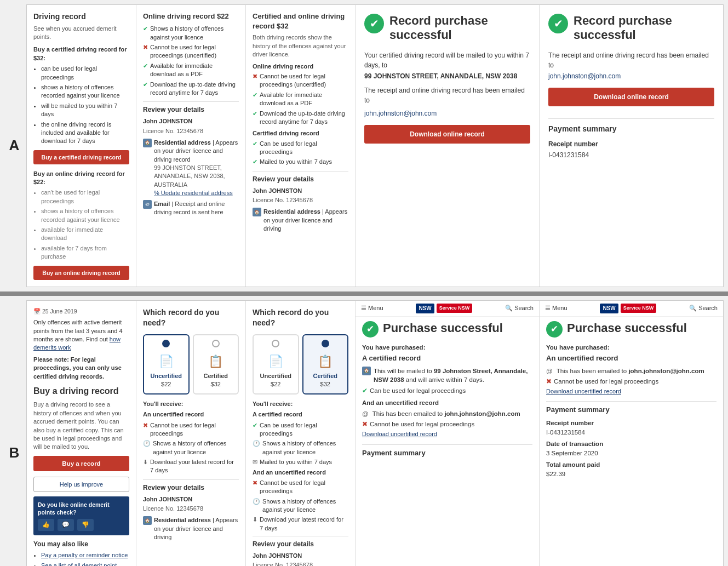  What do you see at coordinates (558, 24) in the screenshot?
I see `a5-check-circle: ✔` at bounding box center [558, 24].